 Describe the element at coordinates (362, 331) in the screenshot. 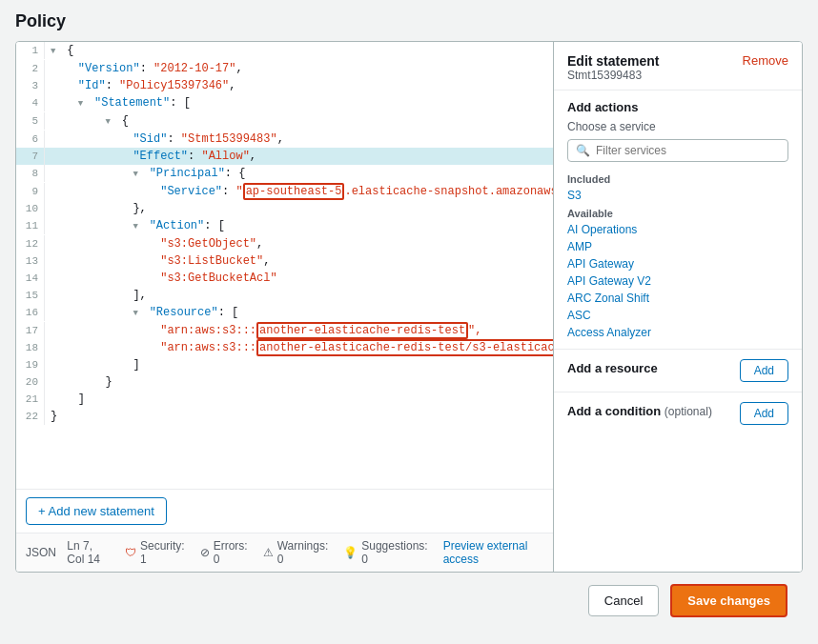

I see `arn1-highlight-box: another-elasticache-redis-test` at that location.